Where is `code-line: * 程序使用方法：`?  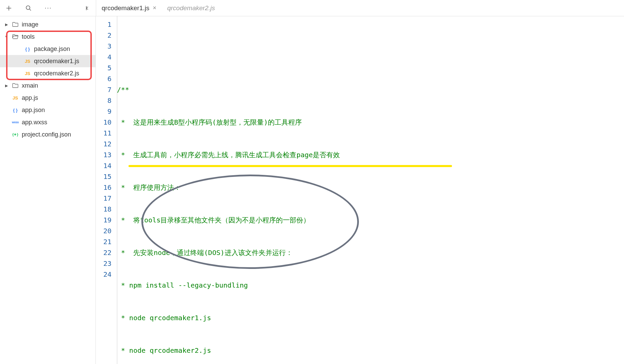 code-line: * 程序使用方法： is located at coordinates (370, 187).